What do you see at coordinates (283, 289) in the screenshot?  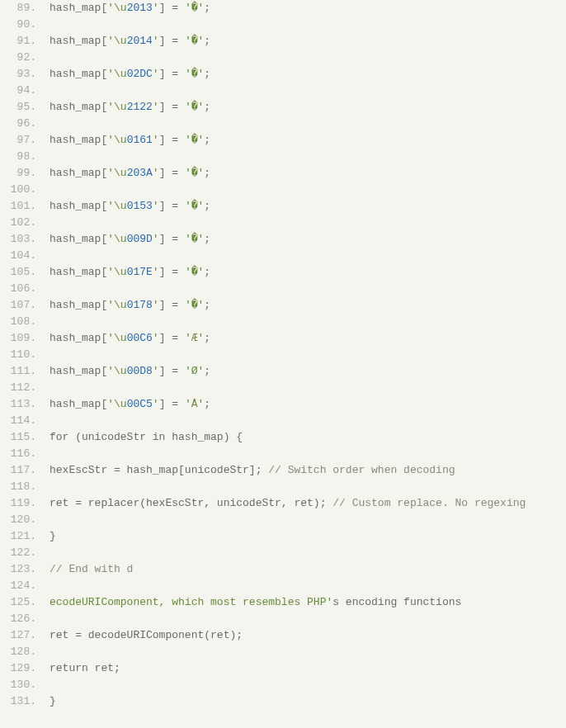 I see `code-line: 106.` at bounding box center [283, 289].